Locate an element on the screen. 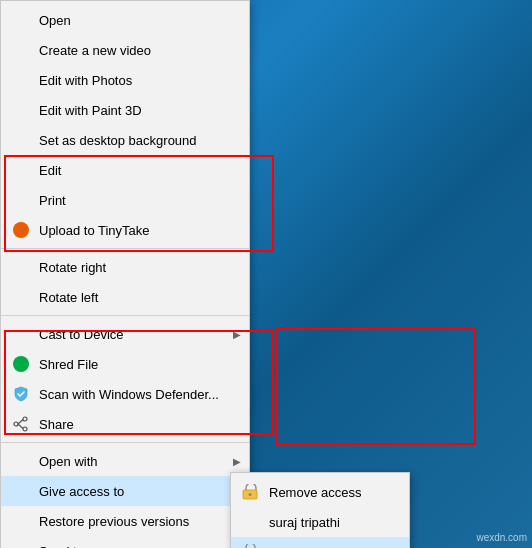 The image size is (532, 548). menu-item-cast-device: Cast to Device ▶ is located at coordinates (125, 334).